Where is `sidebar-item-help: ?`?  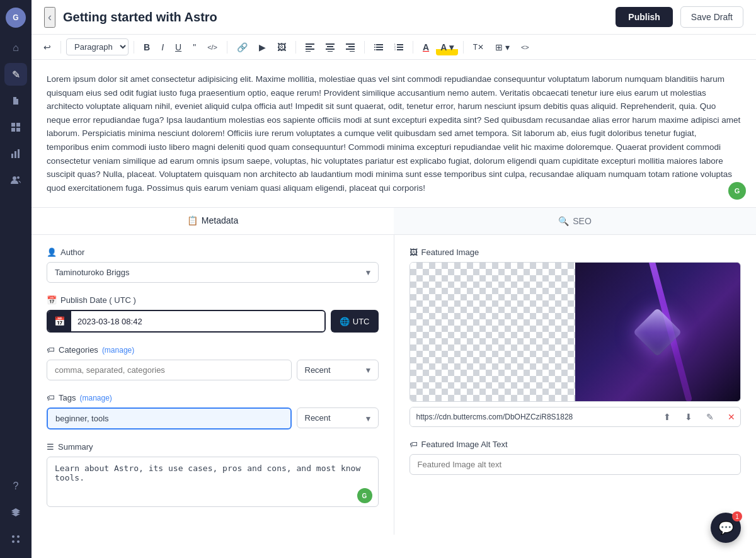
sidebar-item-help: ? is located at coordinates (16, 486).